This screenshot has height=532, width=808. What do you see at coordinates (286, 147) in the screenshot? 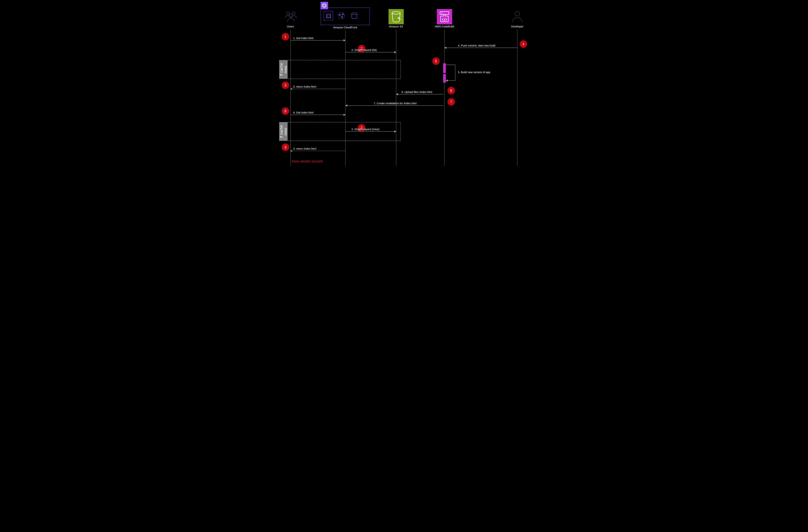
I see `step-badge-3b: 3` at bounding box center [286, 147].